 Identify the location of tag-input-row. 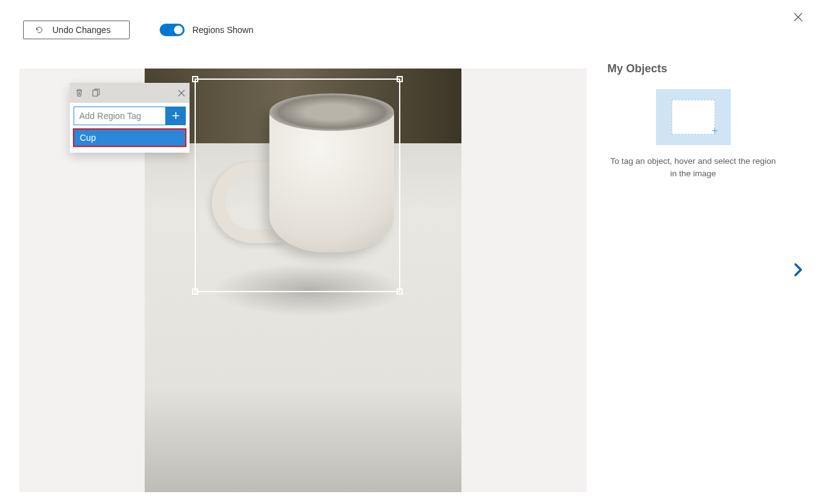
(130, 116).